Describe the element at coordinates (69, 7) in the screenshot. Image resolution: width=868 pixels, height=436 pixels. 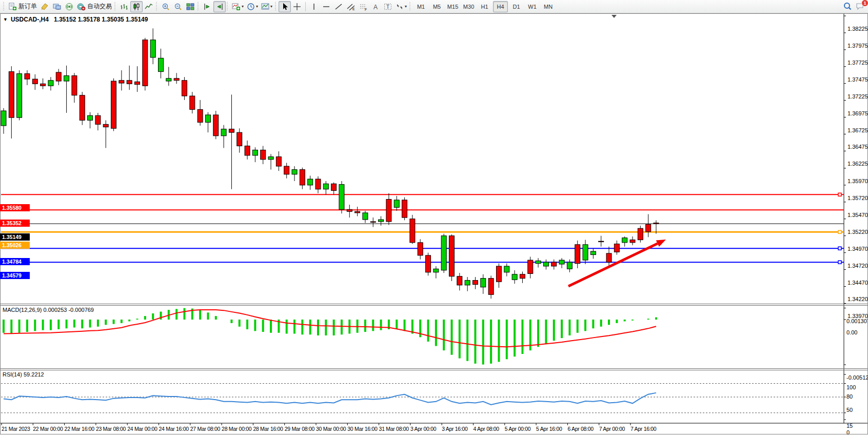
I see `signals-button` at that location.